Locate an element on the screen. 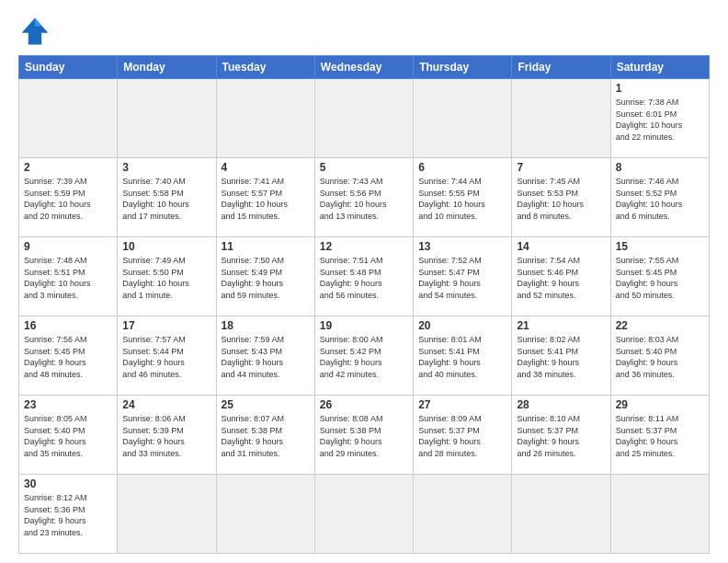  day-number: 11 is located at coordinates (266, 247).